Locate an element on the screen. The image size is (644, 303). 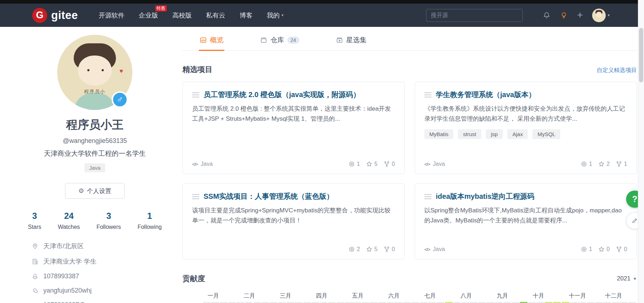
gear-icon: ⚙ is located at coordinates (81, 191).